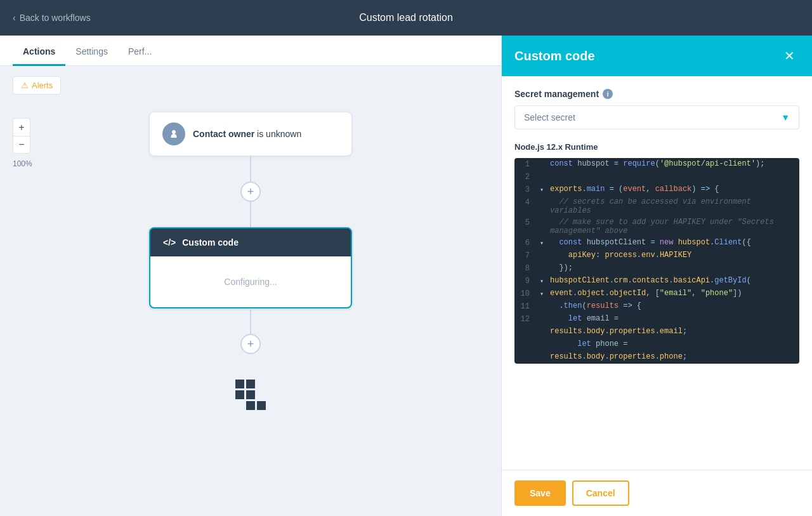 This screenshot has height=516, width=812. Describe the element at coordinates (22, 145) in the screenshot. I see `zoom-out-button: −` at that location.